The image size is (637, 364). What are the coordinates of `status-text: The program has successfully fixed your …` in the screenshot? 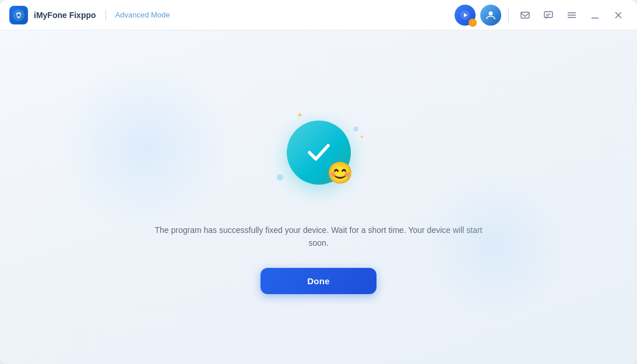 It's located at (319, 236).